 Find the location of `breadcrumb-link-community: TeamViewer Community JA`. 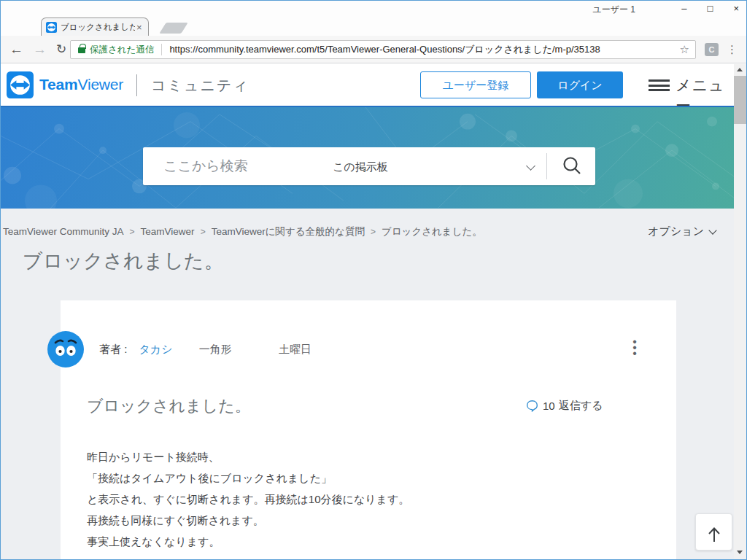

breadcrumb-link-community: TeamViewer Community JA is located at coordinates (63, 232).